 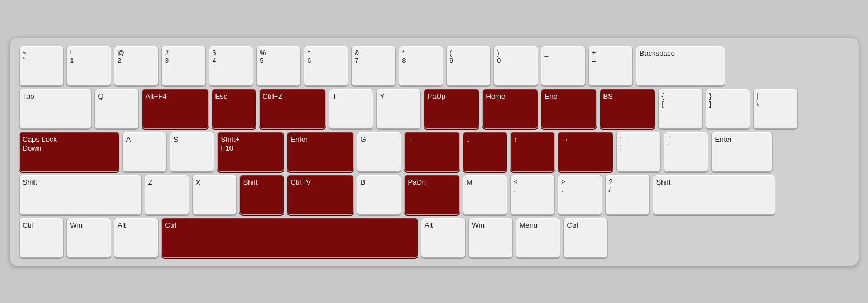 What do you see at coordinates (167, 195) in the screenshot?
I see `key-z: Z` at bounding box center [167, 195].